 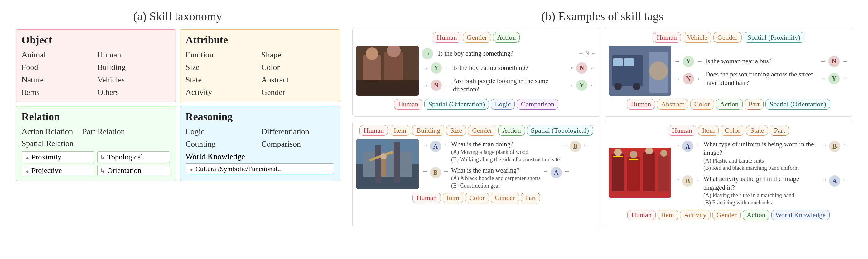 I want to click on attribute-item: Activity, so click(x=222, y=92).